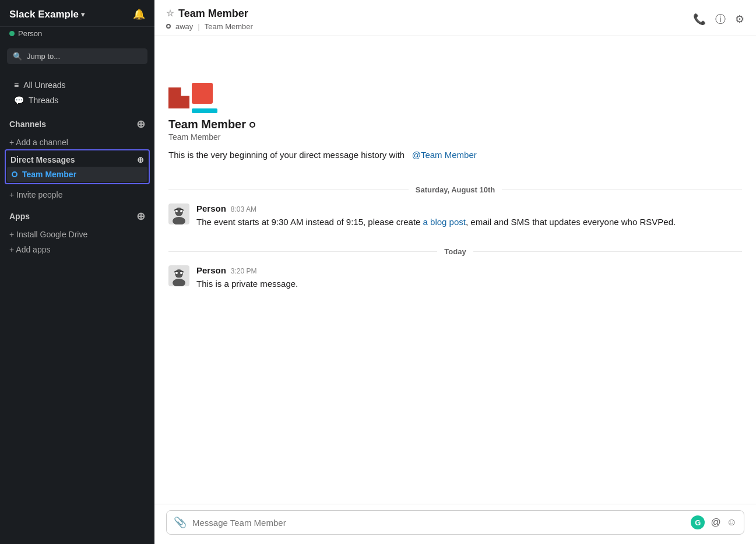 The image size is (756, 544). Describe the element at coordinates (43, 56) in the screenshot. I see `jump-to-label: Jump to...` at that location.